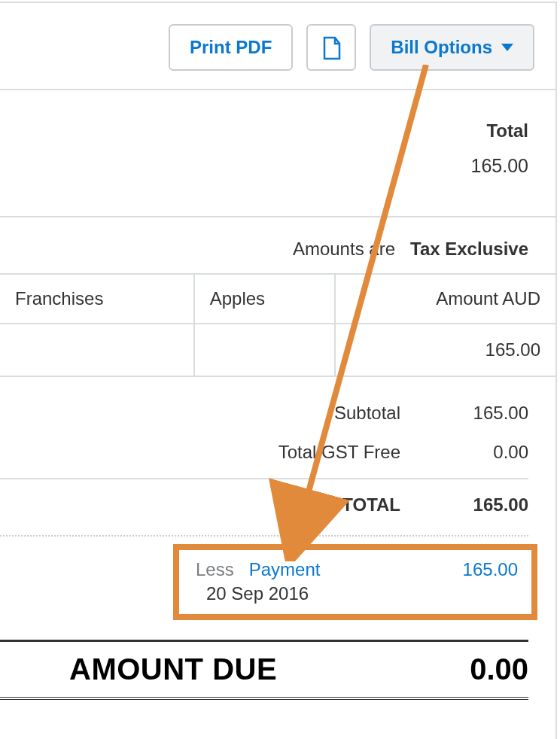 This screenshot has width=560, height=739. I want to click on table-header-row: Franchises Apples Amount AUD, so click(278, 299).